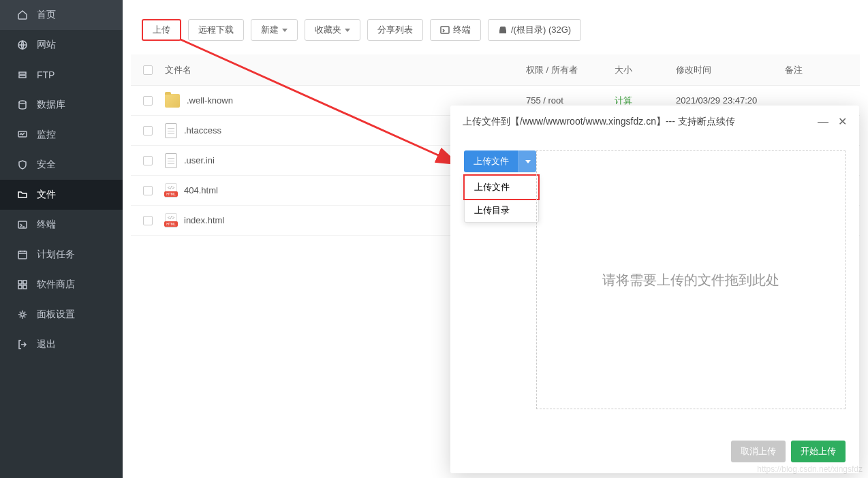 The image size is (868, 478). What do you see at coordinates (22, 45) in the screenshot?
I see `globe-icon` at bounding box center [22, 45].